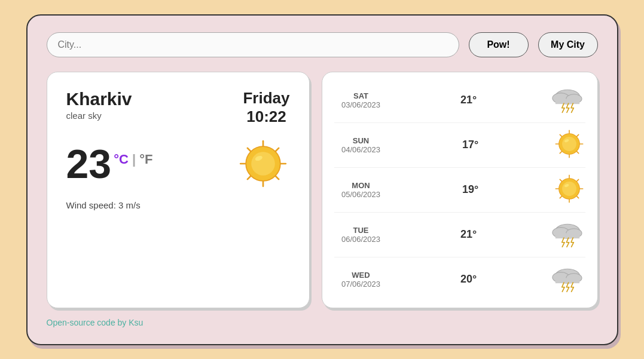 Image resolution: width=644 pixels, height=359 pixels. Describe the element at coordinates (499, 45) in the screenshot. I see `pow-button: Pow!` at that location.